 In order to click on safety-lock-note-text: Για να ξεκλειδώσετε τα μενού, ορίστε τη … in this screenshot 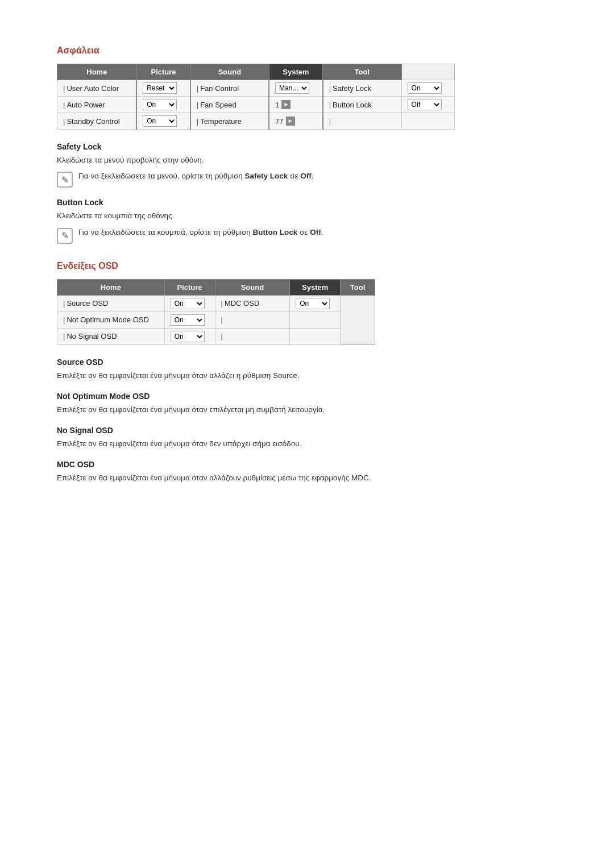, I will do `click(196, 176)`.